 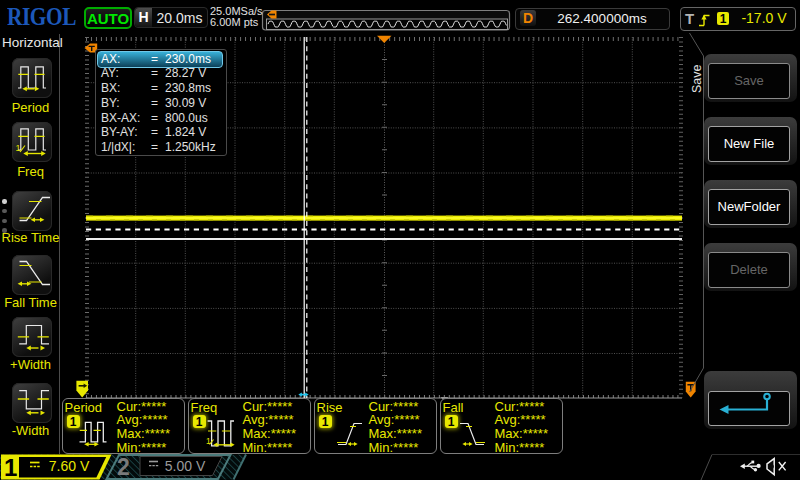 What do you see at coordinates (186, 466) in the screenshot?
I see `svg-text: 5.00 V` at bounding box center [186, 466].